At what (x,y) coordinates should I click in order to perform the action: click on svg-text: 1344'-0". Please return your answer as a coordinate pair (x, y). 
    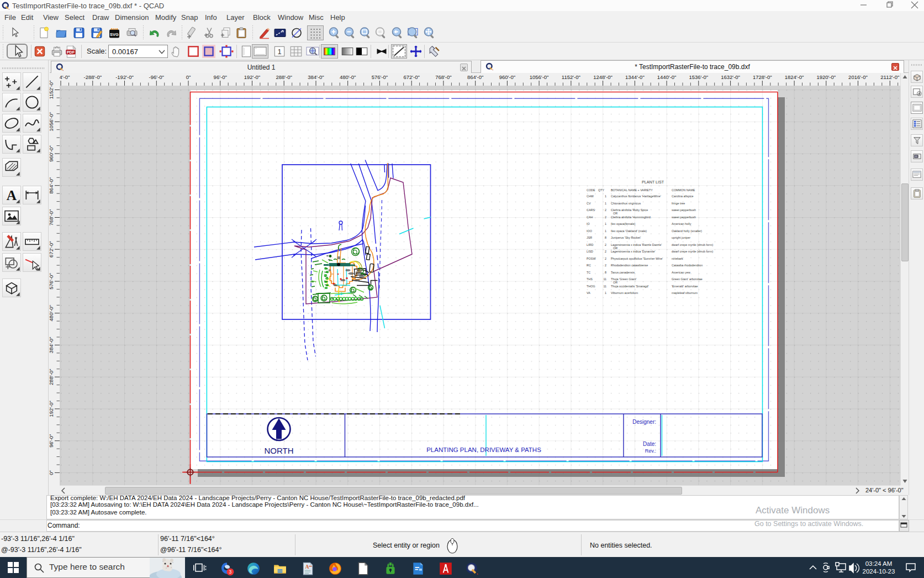
    Looking at the image, I should click on (635, 77).